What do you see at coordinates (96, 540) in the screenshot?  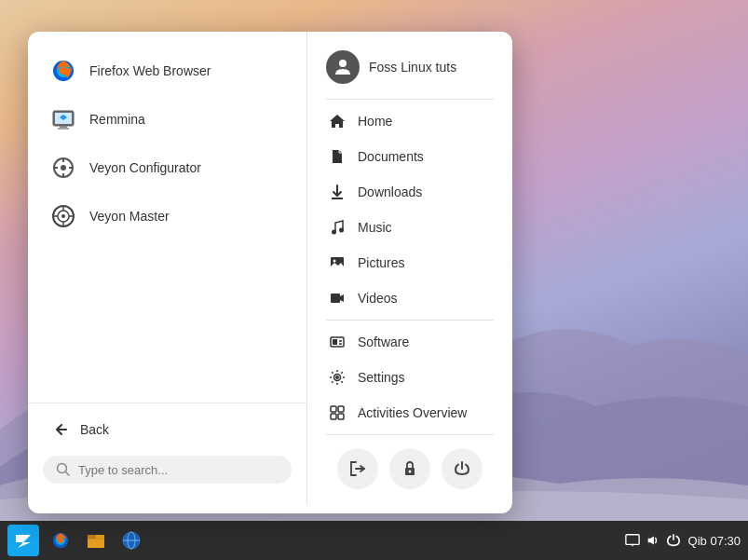 I see `files-taskbar-icon` at bounding box center [96, 540].